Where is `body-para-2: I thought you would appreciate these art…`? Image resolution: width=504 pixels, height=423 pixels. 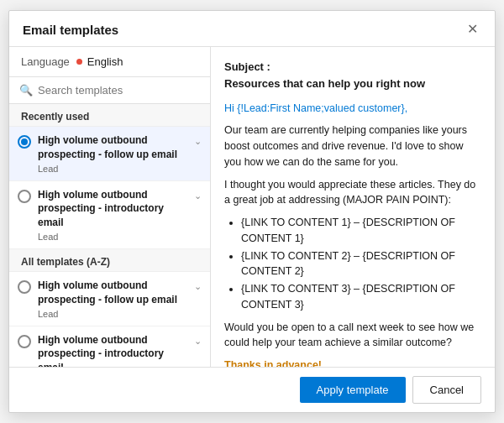 body-para-2: I thought you would appreciate these art… is located at coordinates (353, 193).